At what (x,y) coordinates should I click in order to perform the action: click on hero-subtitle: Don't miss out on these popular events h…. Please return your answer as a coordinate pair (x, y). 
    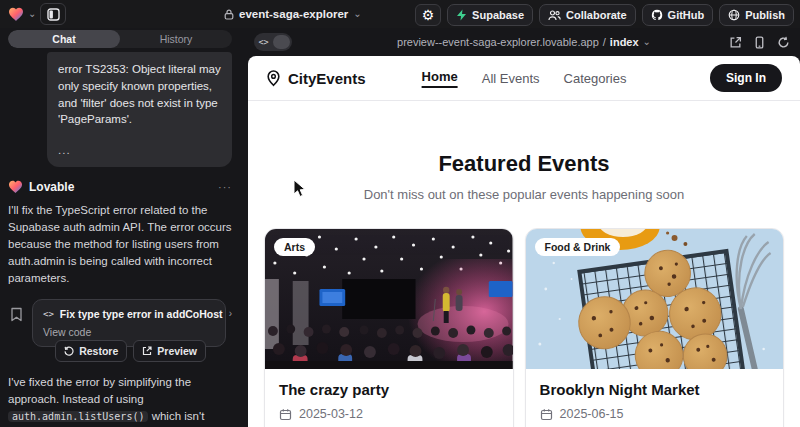
    Looking at the image, I should click on (524, 194).